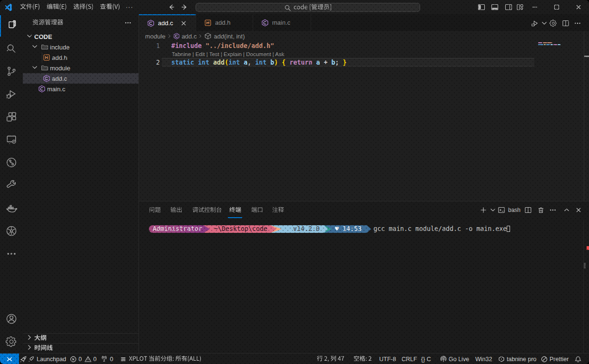  I want to click on remote-indicator, so click(10, 359).